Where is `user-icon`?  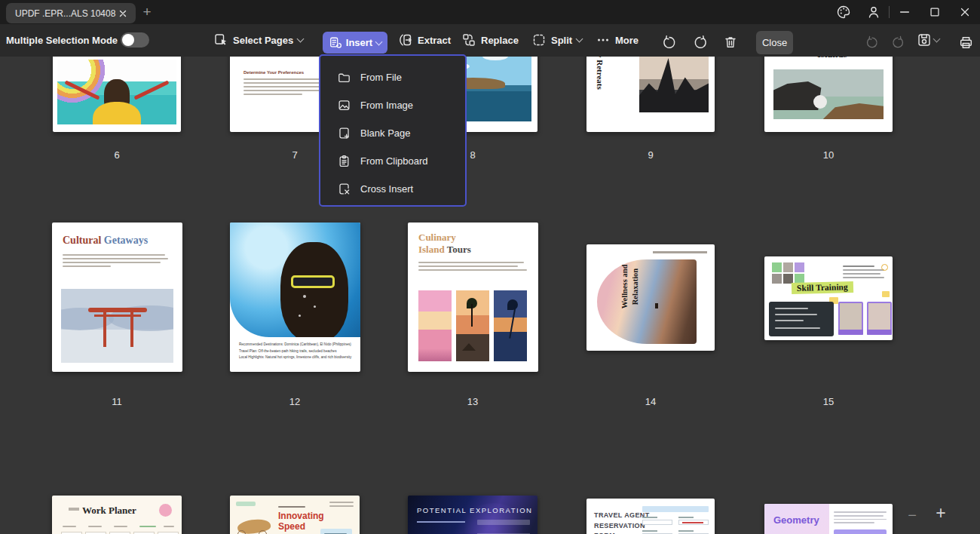
user-icon is located at coordinates (874, 12).